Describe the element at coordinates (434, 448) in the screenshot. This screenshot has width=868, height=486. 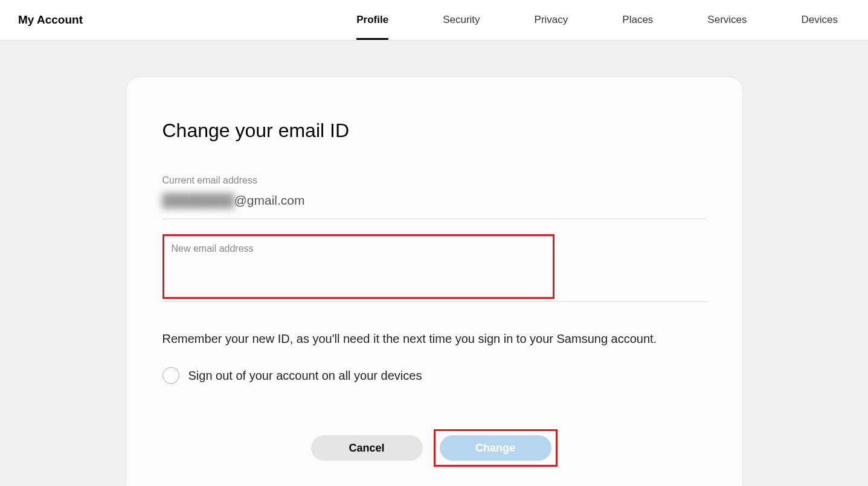
I see `button-row: Cancel Change` at that location.